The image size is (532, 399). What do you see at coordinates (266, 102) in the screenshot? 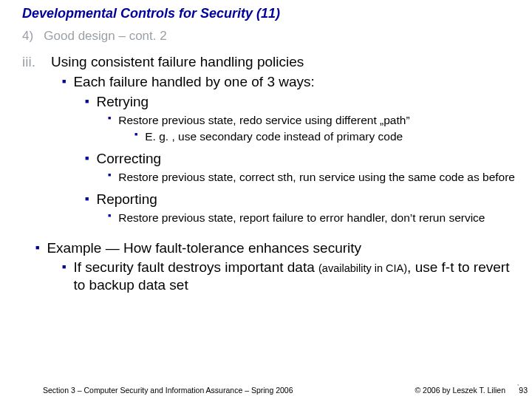
I see `retrying: ■Retrying` at bounding box center [266, 102].